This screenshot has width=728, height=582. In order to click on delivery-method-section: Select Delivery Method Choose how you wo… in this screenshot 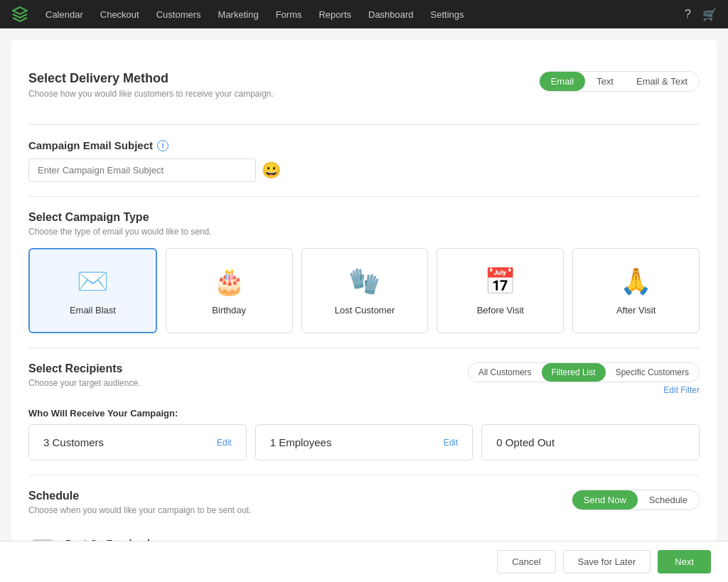, I will do `click(364, 91)`.